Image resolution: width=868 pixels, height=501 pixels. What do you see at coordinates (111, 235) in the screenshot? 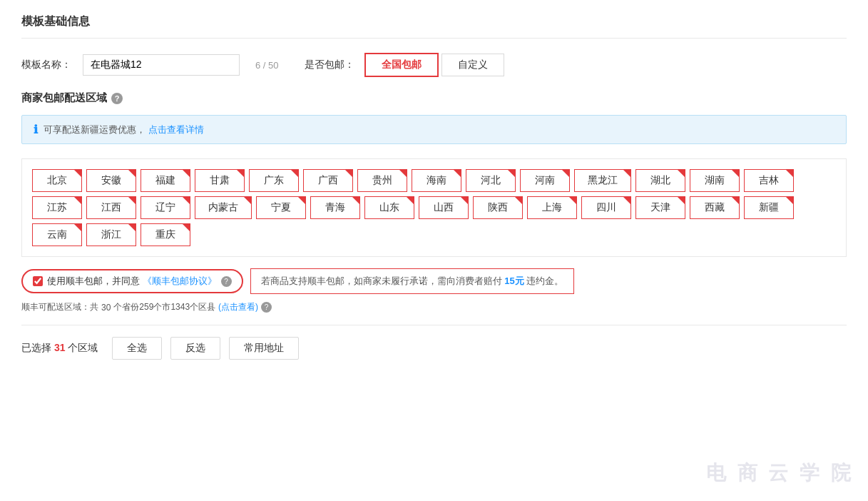
I see `region-tag: 浙江` at bounding box center [111, 235].